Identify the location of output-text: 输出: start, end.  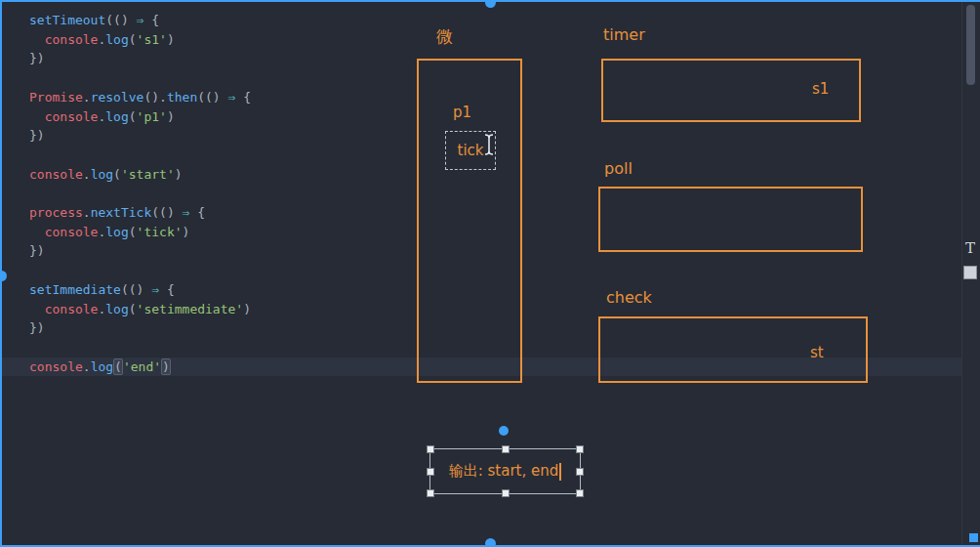
(504, 471).